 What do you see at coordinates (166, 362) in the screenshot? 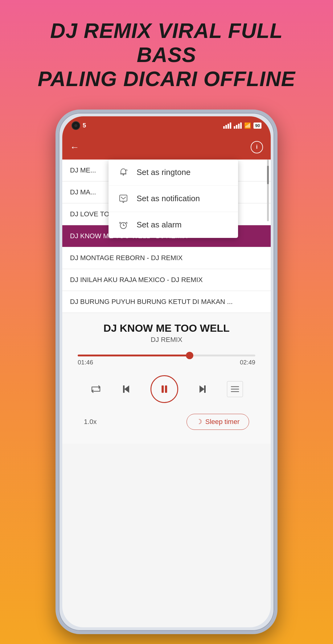
I see `time-row: 01:46 02:49` at bounding box center [166, 362].